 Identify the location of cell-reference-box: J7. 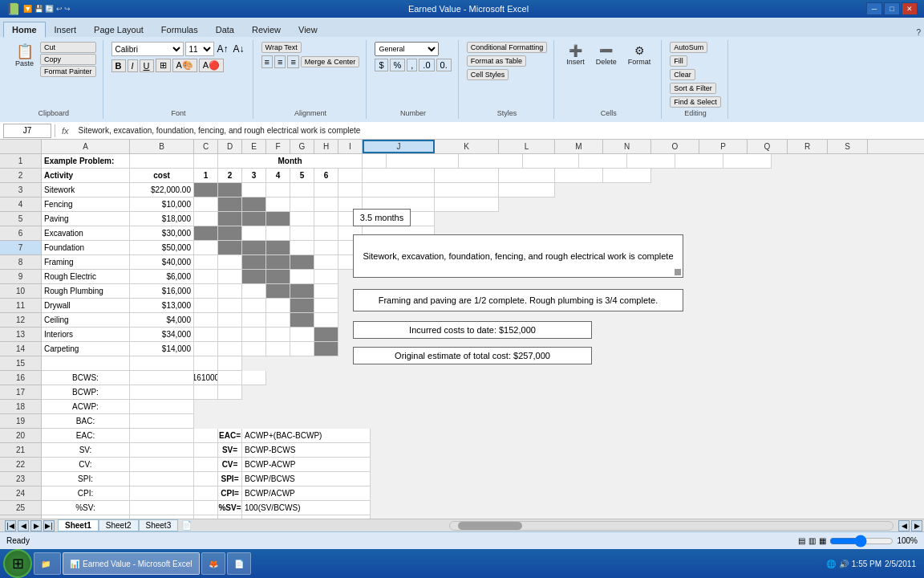
(27, 131).